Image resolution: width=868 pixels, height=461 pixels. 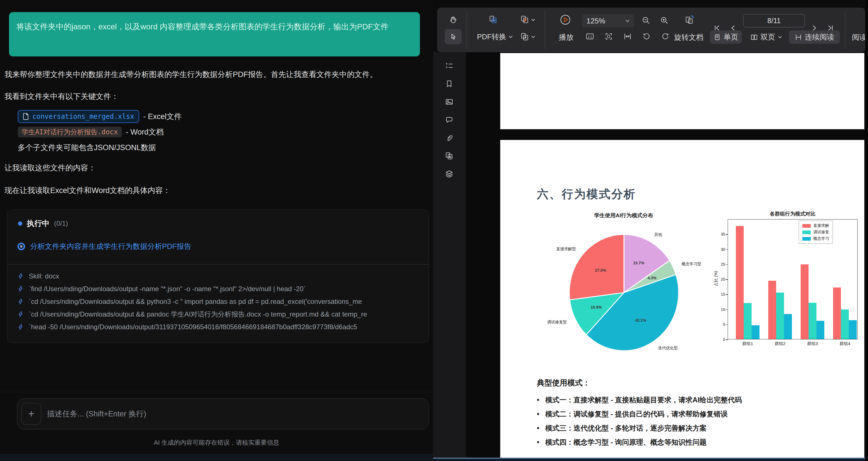 I want to click on task-input: + 描述任务... (Shift+Enter 换行), so click(x=223, y=414).